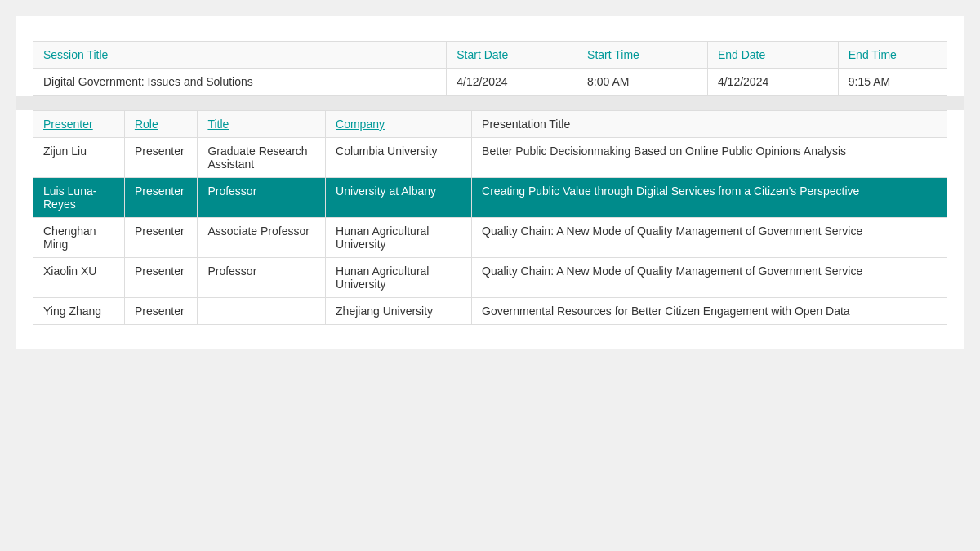  What do you see at coordinates (482, 55) in the screenshot?
I see `start-date-sort-link: Start Date` at bounding box center [482, 55].